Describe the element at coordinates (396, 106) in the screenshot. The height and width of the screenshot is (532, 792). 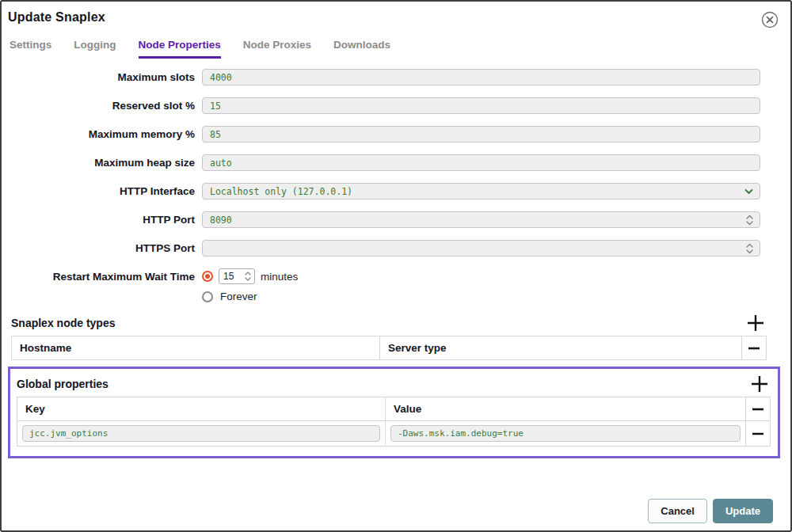
I see `form-row: Reserved slot %` at that location.